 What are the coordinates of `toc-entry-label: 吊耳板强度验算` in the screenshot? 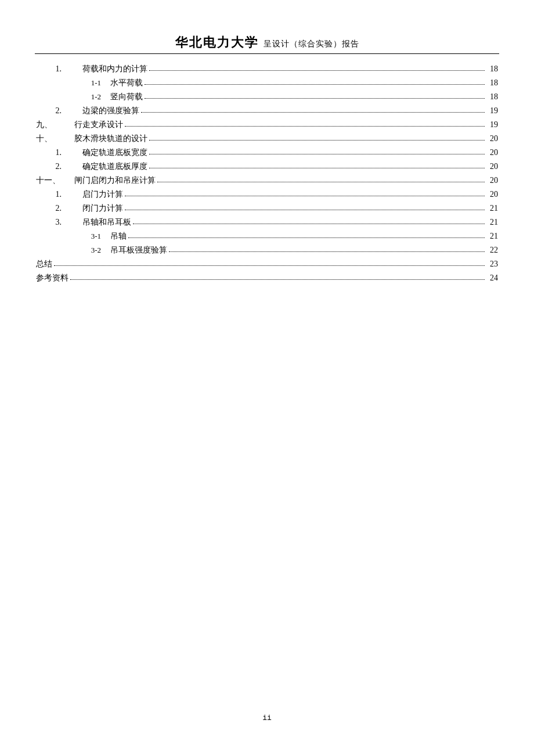 It's located at (137, 250).